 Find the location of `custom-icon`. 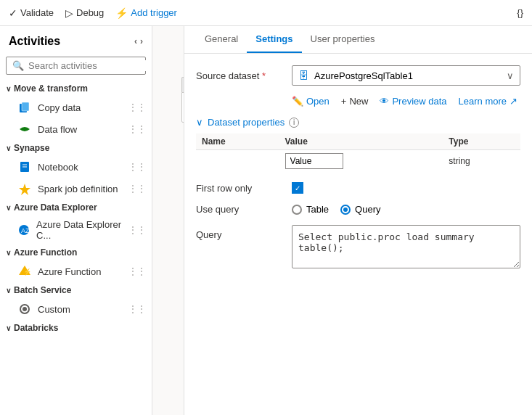

custom-icon is located at coordinates (25, 309).